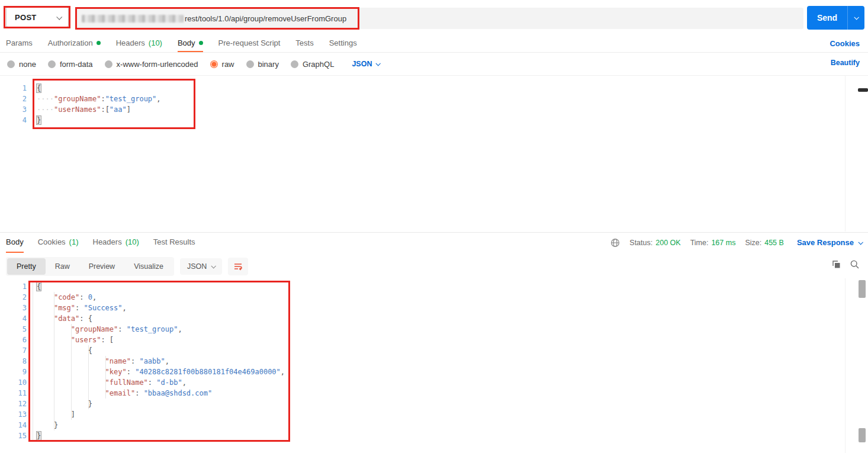  I want to click on view-tab-preview: Preview, so click(102, 266).